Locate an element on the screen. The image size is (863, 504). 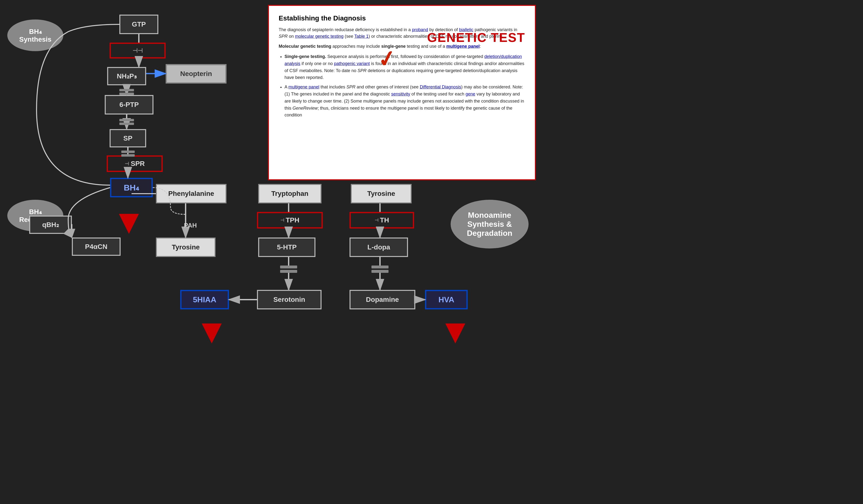
l-dopa-label: L-dopa is located at coordinates (379, 247).